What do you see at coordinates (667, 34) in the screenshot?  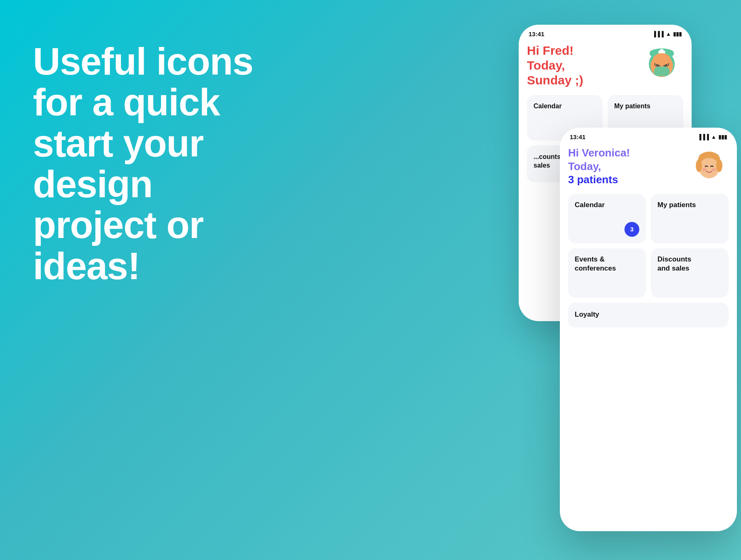 I see `status-icons-back: ▐▐▐ ▲ ▮▮▮` at bounding box center [667, 34].